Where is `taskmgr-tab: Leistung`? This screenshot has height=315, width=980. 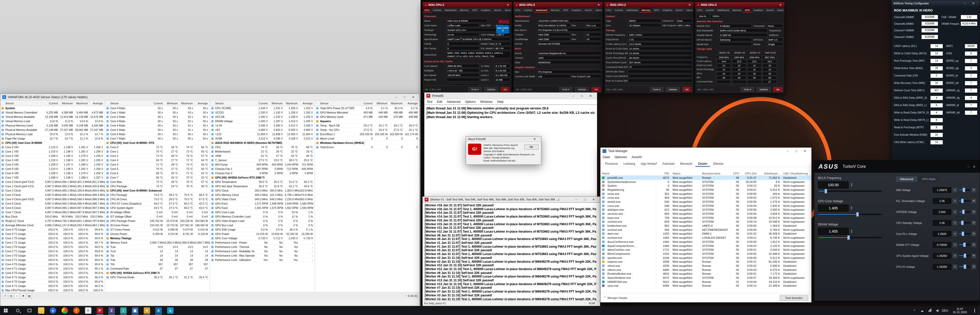
taskmgr-tab: Leistung is located at coordinates (629, 164).